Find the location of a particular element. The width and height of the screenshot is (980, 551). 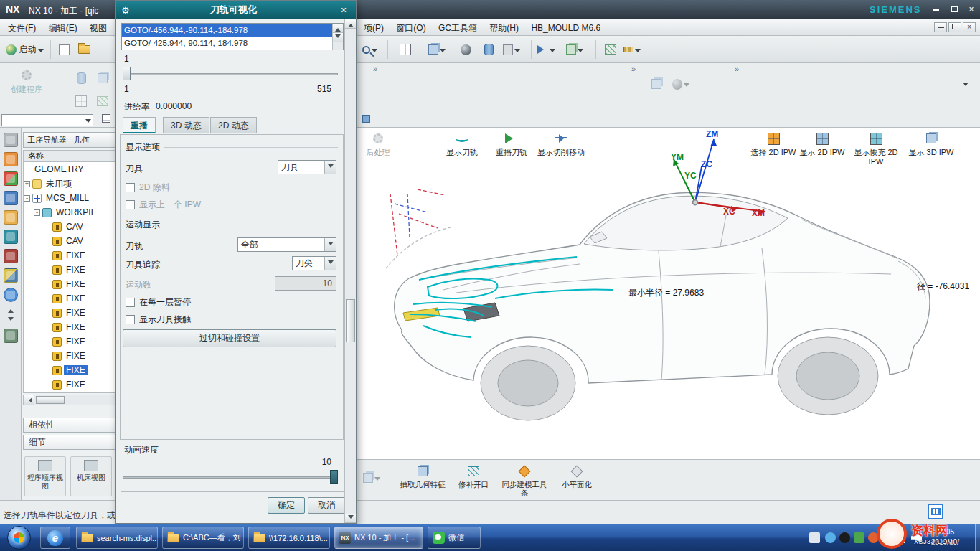

show-toolpath-button: 显示刀轨 is located at coordinates (462, 151).